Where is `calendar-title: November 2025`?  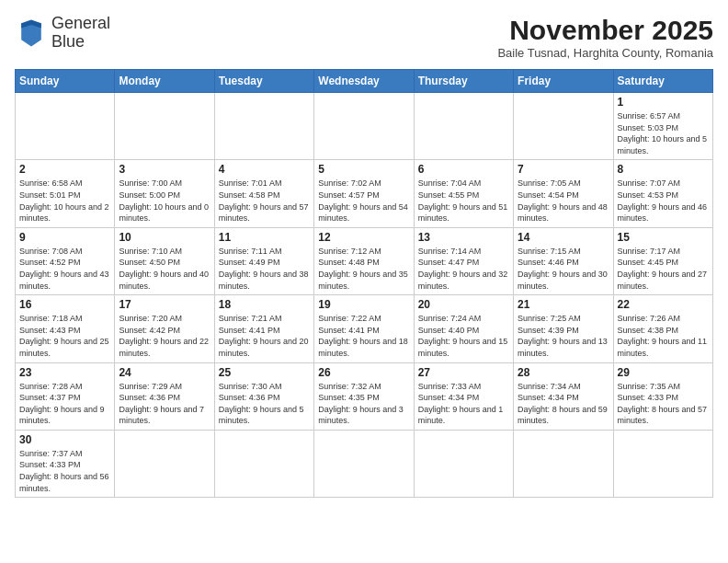
calendar-title: November 2025 is located at coordinates (605, 30).